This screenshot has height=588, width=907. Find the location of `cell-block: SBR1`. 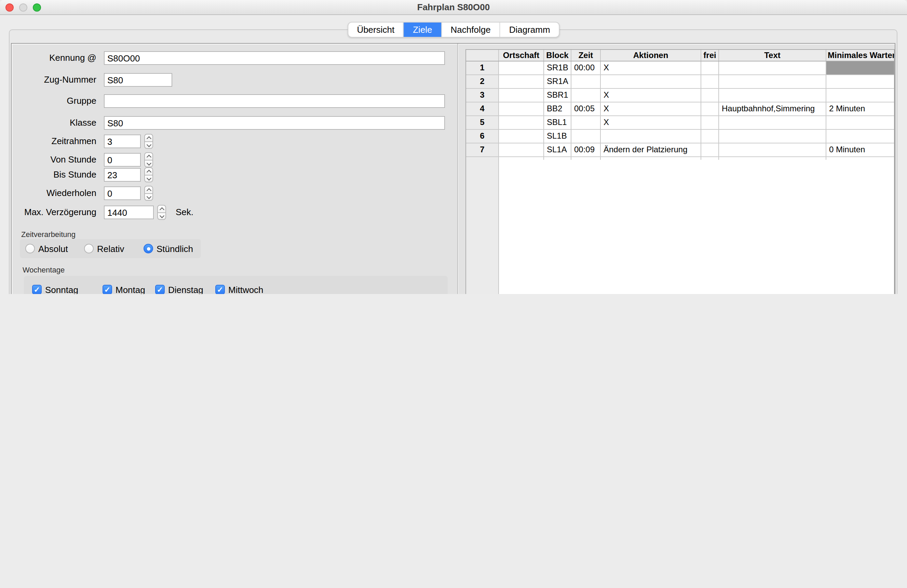

cell-block: SBR1 is located at coordinates (558, 95).